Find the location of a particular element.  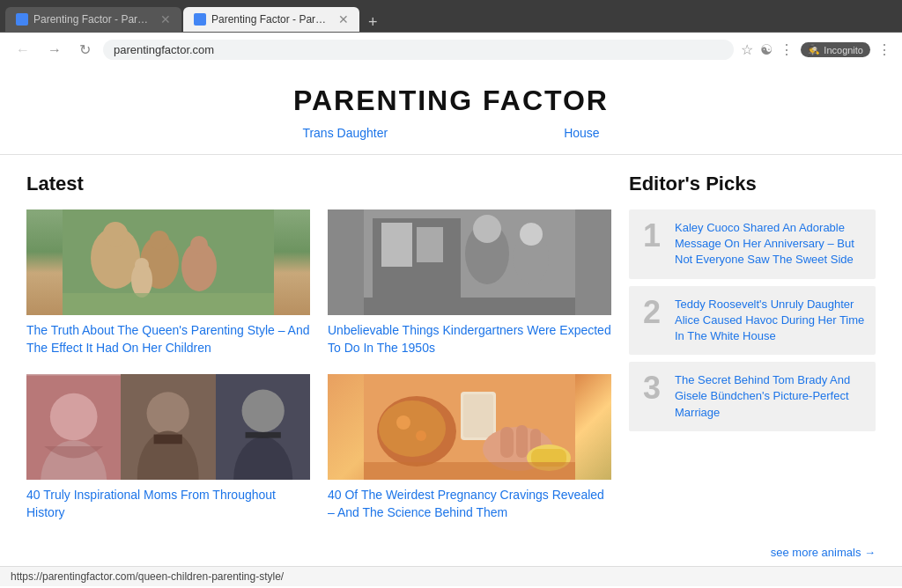

queen-photo is located at coordinates (168, 262).